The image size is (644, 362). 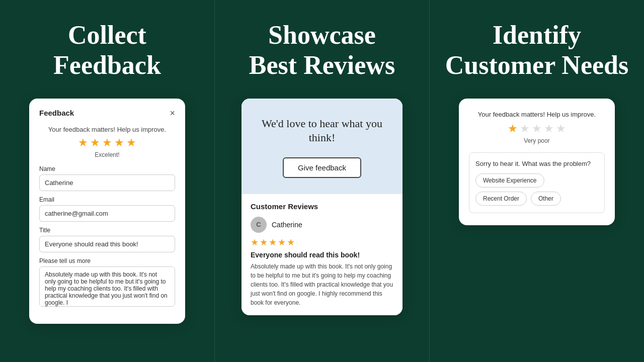 I want to click on star-3: ★, so click(x=107, y=143).